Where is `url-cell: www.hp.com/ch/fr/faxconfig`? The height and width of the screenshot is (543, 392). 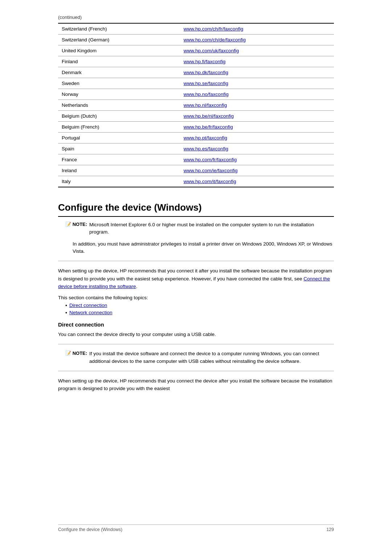
url-cell: www.hp.com/ch/fr/faxconfig is located at coordinates (257, 29).